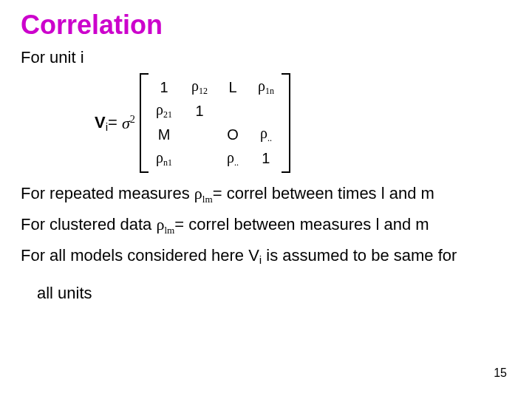 This screenshot has height=399, width=532. I want to click on m-r1c4: ρ1n, so click(266, 87).